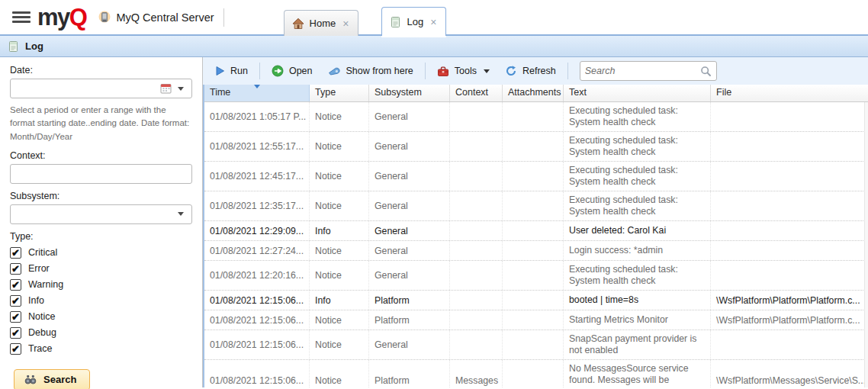  Describe the element at coordinates (165, 18) in the screenshot. I see `server-name-label: MyQ Central Server` at that location.